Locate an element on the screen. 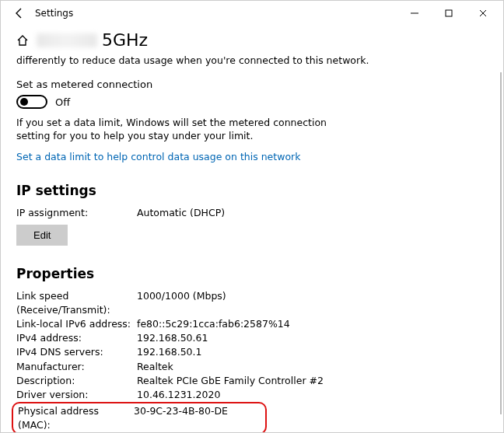 The height and width of the screenshot is (433, 504). property-value: 192.168.50.1 is located at coordinates (170, 352).